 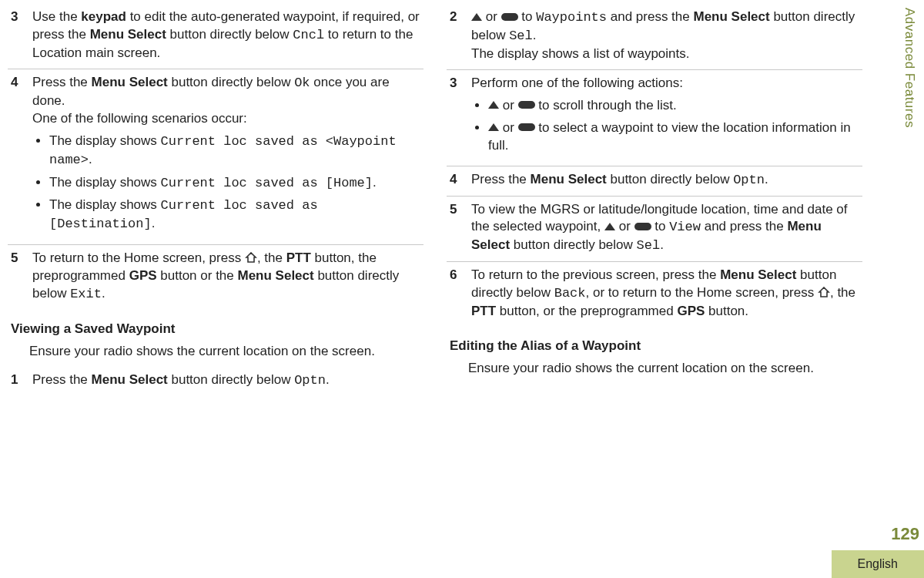 What do you see at coordinates (906, 534) in the screenshot?
I see `page-number: 129` at bounding box center [906, 534].